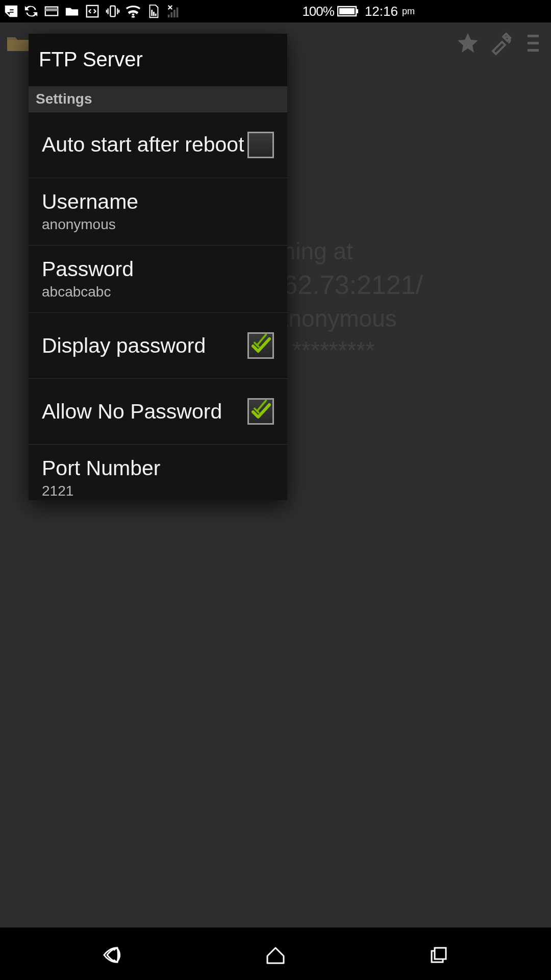 This screenshot has height=980, width=551. Describe the element at coordinates (133, 11) in the screenshot. I see `wifi-icon` at that location.